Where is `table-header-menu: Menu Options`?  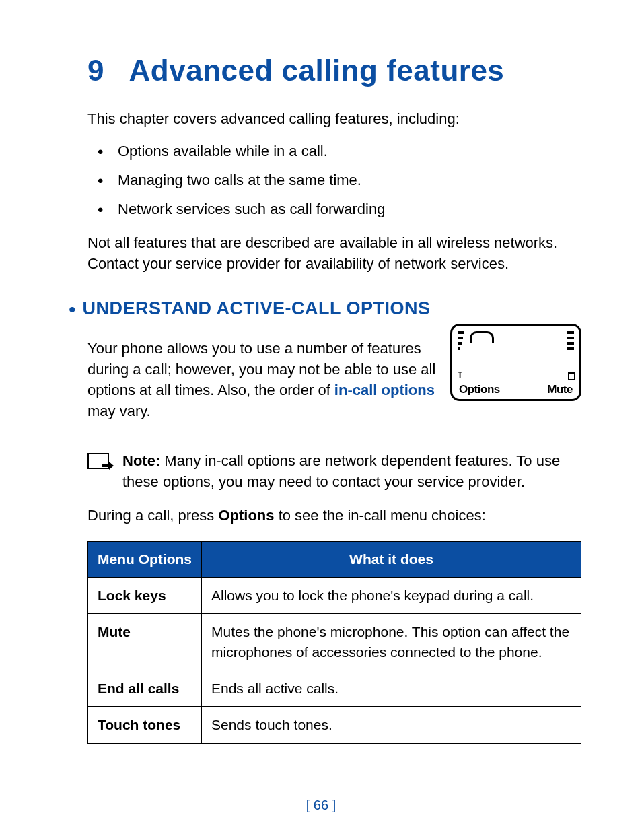 table-header-menu: Menu Options is located at coordinates (145, 559).